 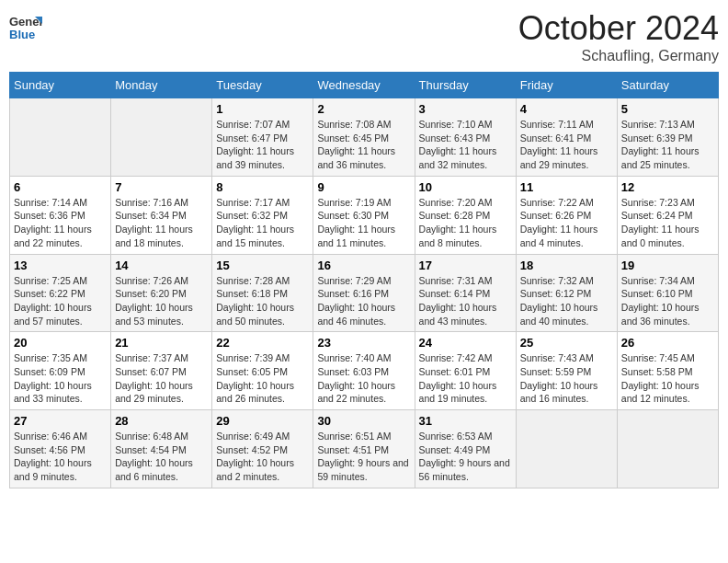 What do you see at coordinates (566, 342) in the screenshot?
I see `day-number: 25` at bounding box center [566, 342].